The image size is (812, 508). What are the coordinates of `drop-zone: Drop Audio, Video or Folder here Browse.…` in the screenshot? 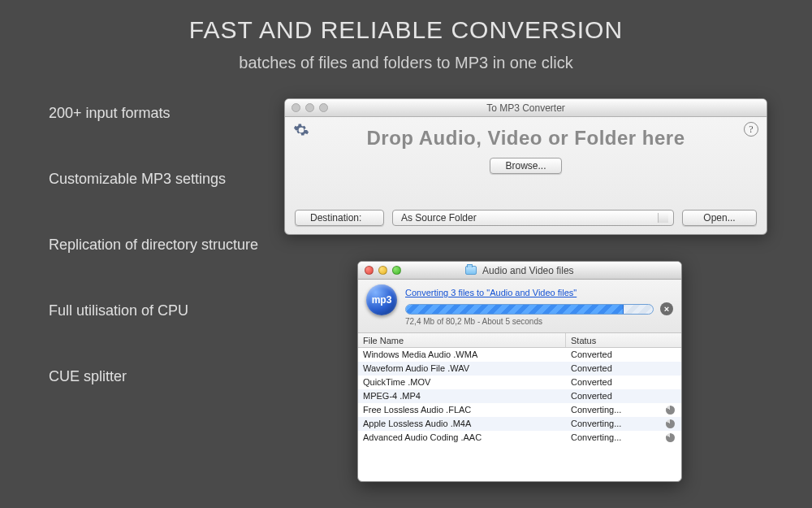 It's located at (526, 145).